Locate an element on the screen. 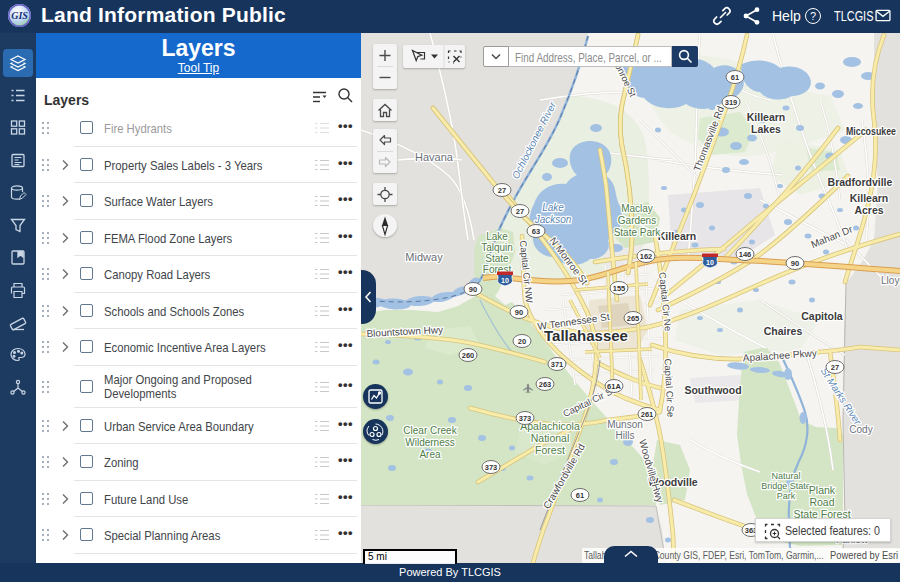 The width and height of the screenshot is (900, 582). svg-text: Southwood is located at coordinates (712, 390).